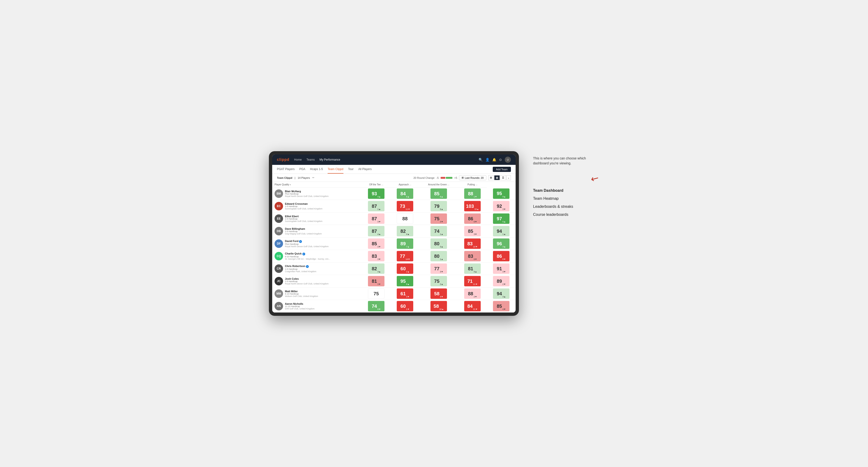 The image size is (868, 467). What do you see at coordinates (470, 219) in the screenshot?
I see `score-value: 86` at bounding box center [470, 219].